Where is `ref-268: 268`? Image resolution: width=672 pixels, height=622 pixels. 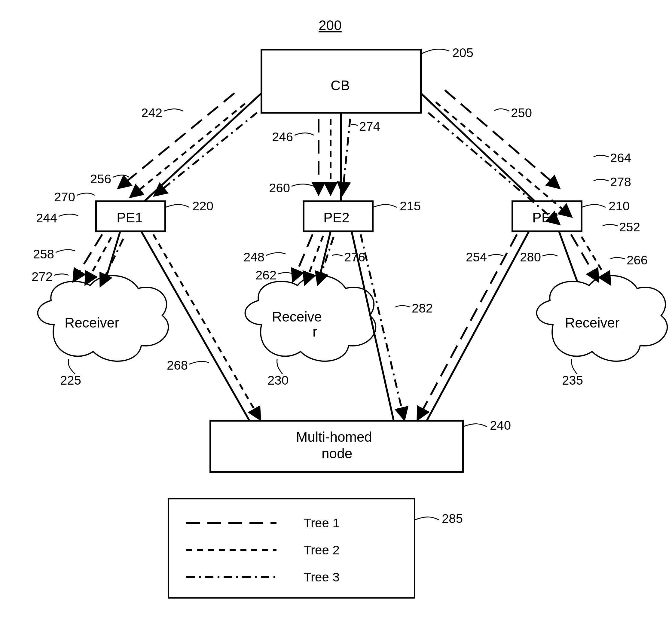 ref-268: 268 is located at coordinates (177, 365).